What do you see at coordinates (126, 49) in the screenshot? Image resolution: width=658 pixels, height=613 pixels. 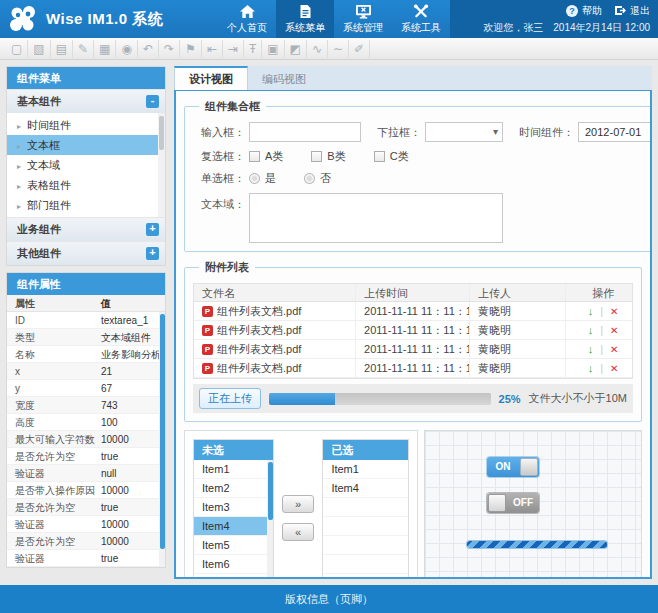 I see `publish-icon: ◉` at bounding box center [126, 49].